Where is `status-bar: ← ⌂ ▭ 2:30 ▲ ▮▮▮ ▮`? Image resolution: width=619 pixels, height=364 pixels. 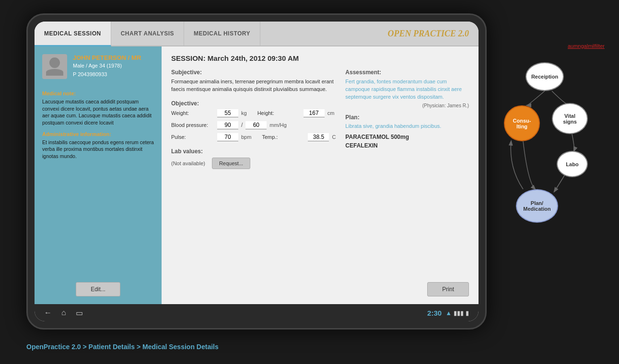 status-bar: ← ⌂ ▭ 2:30 ▲ ▮▮▮ ▮ is located at coordinates (257, 313).